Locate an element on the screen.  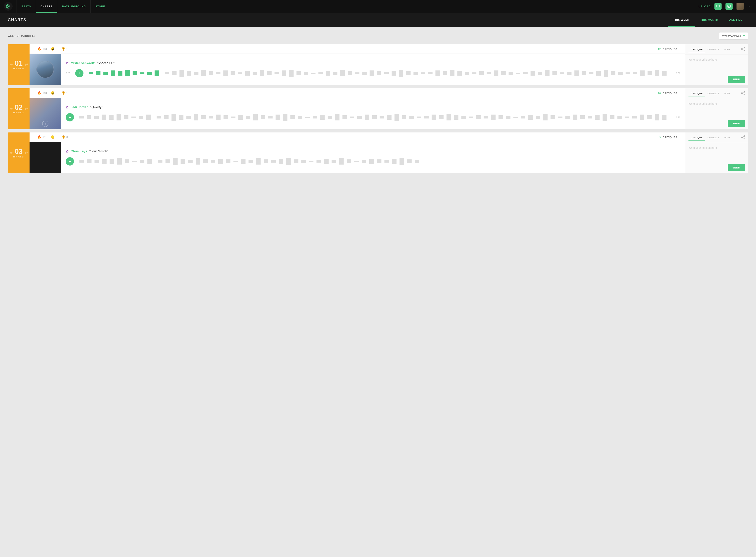
artist-name-1: Mister Schwartz is located at coordinates (83, 63).